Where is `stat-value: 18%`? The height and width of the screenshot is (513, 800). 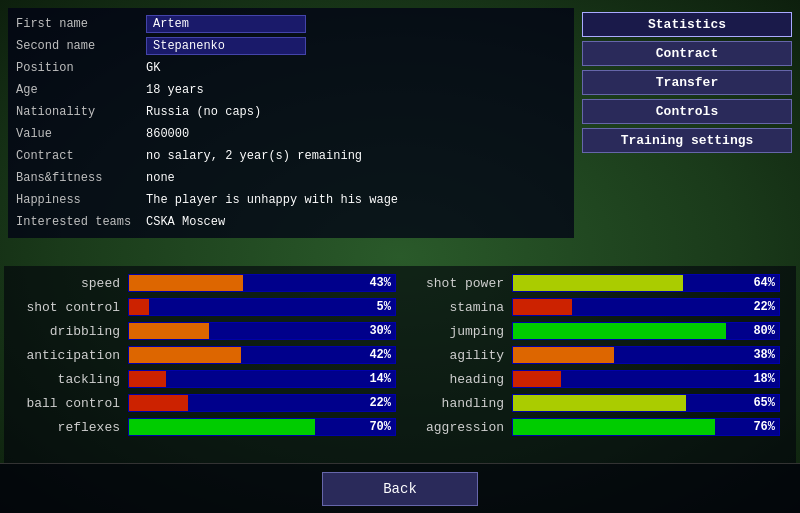 stat-value: 18% is located at coordinates (764, 379).